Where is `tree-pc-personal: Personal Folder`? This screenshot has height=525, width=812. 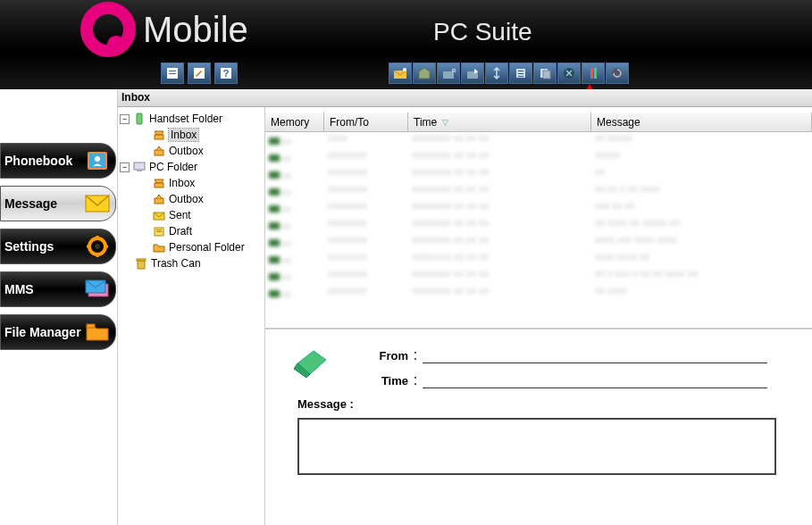 tree-pc-personal: Personal Folder is located at coordinates (191, 247).